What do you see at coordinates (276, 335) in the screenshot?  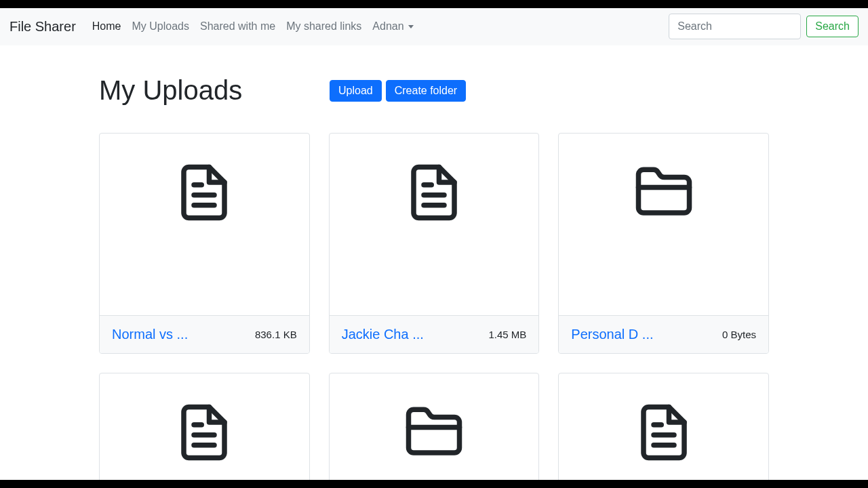 I see `card-size: 836.1 KB` at bounding box center [276, 335].